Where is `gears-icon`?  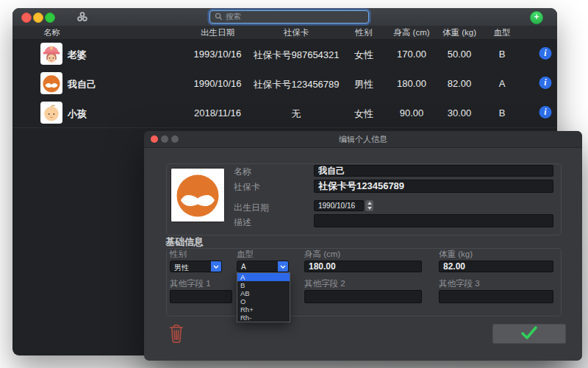 gears-icon is located at coordinates (82, 17).